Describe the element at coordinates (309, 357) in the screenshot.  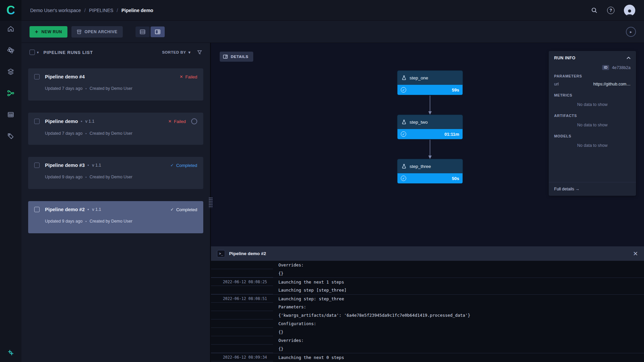
I see `log-text: Launching the next 0 steps` at that location.